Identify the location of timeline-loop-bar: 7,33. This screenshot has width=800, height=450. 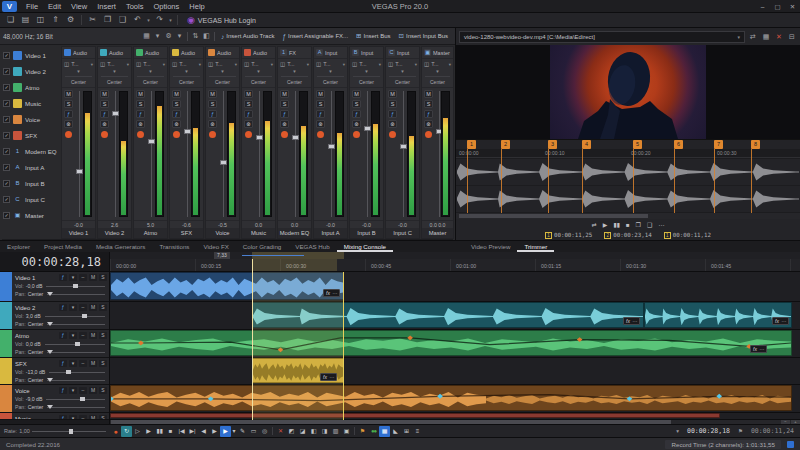
(455, 256).